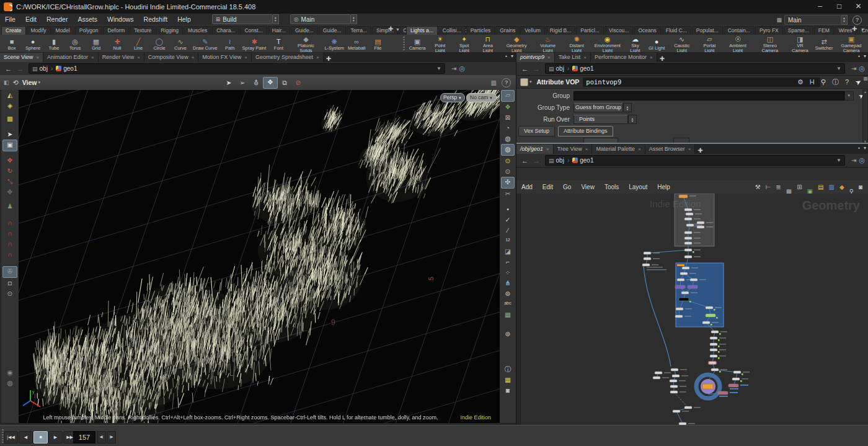 The width and height of the screenshot is (868, 446). I want to click on prim-numbers-icon: ⌐, so click(508, 262).